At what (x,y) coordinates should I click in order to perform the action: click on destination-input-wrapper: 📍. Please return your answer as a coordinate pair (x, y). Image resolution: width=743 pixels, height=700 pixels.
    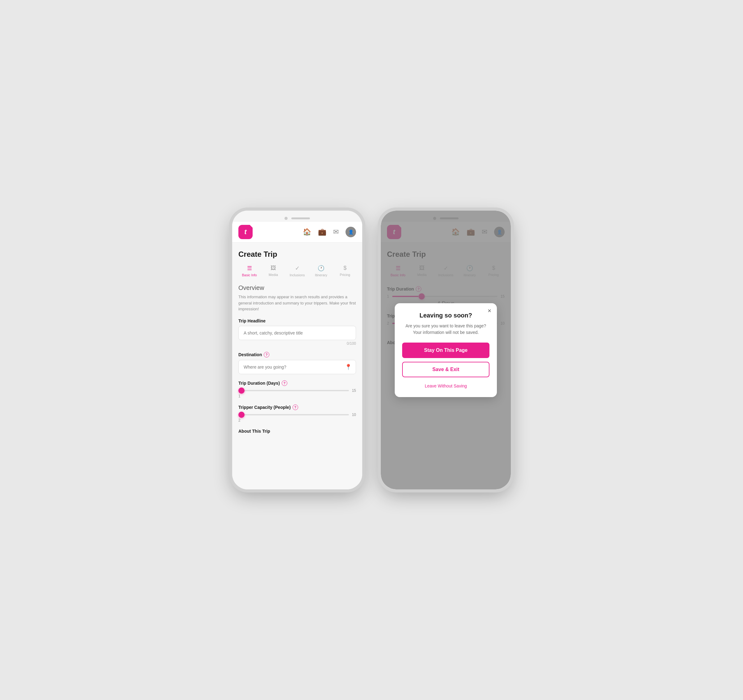
    Looking at the image, I should click on (297, 367).